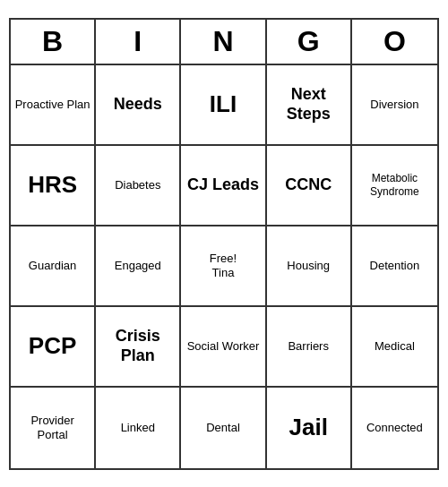 The height and width of the screenshot is (487, 448). I want to click on cell-label: ILI, so click(223, 104).